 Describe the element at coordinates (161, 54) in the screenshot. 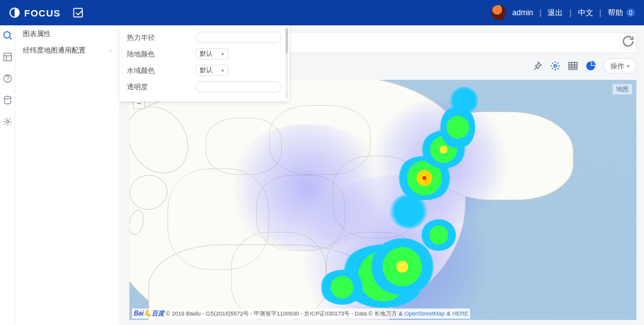

I see `prop-label: 陆地颜色` at that location.